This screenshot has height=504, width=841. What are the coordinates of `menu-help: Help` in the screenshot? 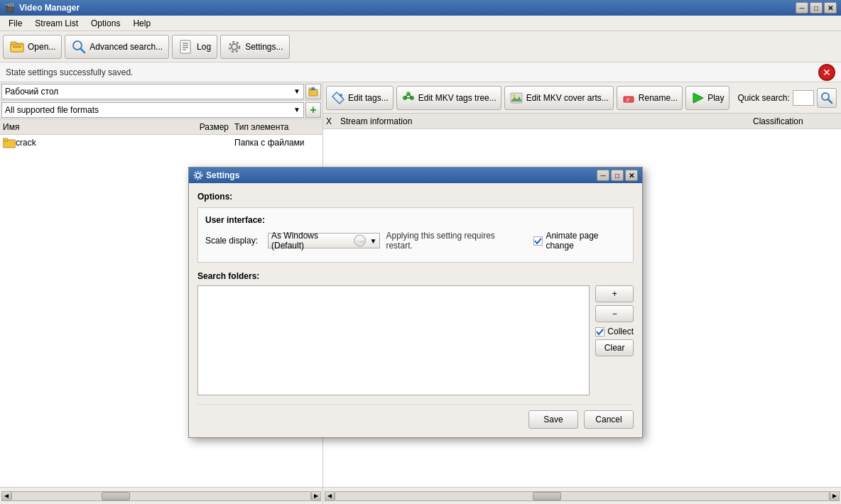 It's located at (142, 23).